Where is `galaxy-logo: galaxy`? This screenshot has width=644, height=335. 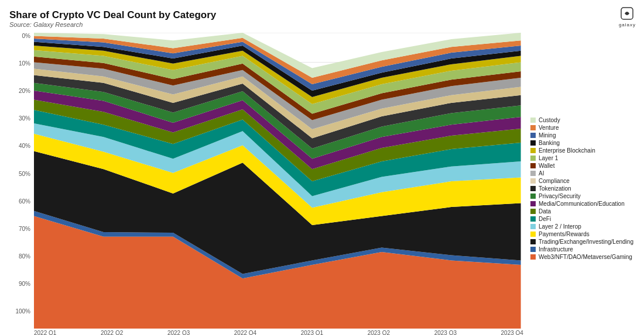 galaxy-logo: galaxy is located at coordinates (628, 16).